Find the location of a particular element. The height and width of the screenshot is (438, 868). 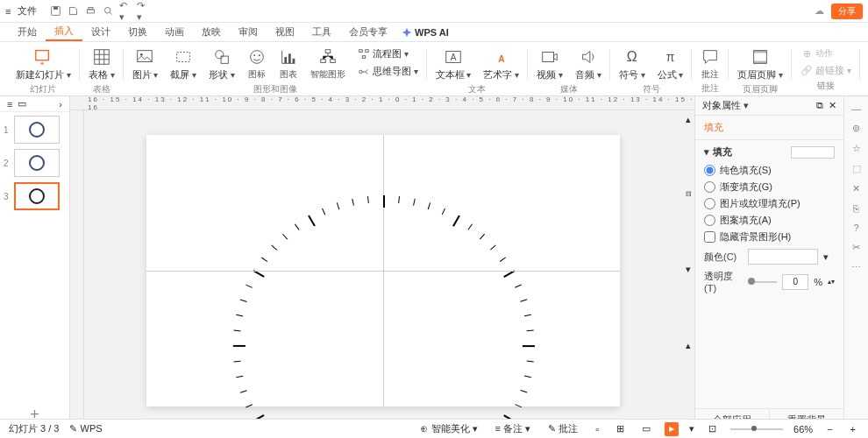

comment-button: 批注 is located at coordinates (710, 64).